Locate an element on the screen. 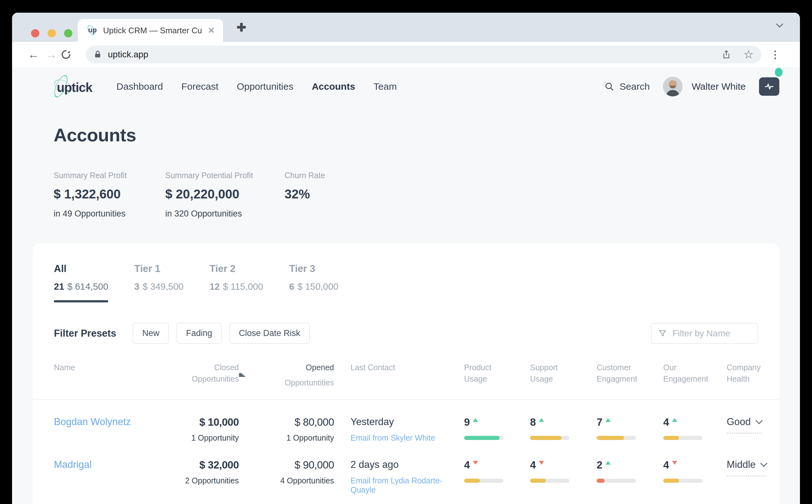  user-name: Walter White is located at coordinates (719, 87).